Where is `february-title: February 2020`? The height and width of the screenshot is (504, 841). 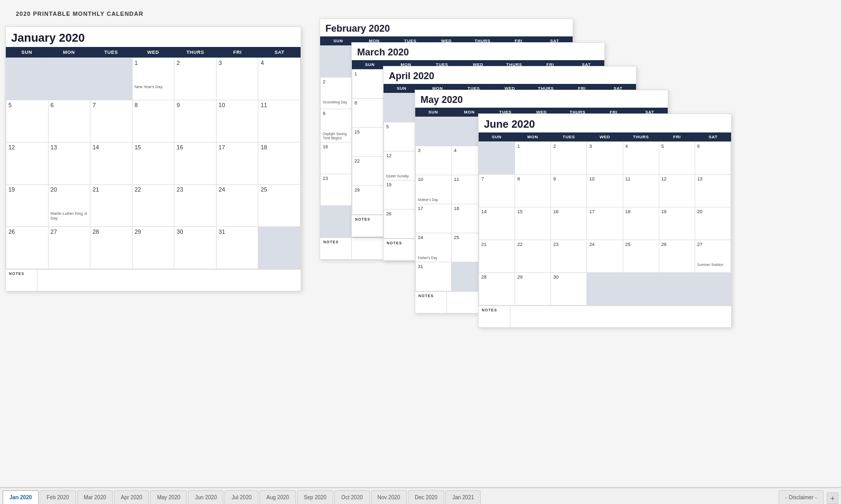
february-title: February 2020 is located at coordinates (446, 27).